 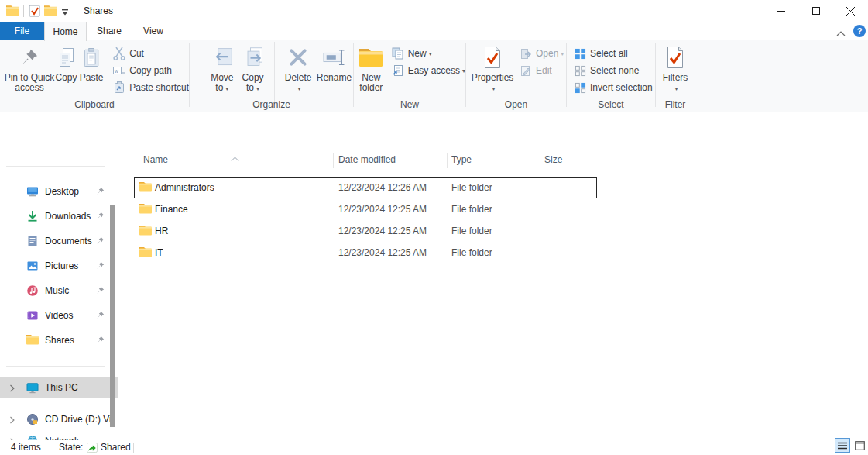 I want to click on downloads-icon, so click(x=33, y=217).